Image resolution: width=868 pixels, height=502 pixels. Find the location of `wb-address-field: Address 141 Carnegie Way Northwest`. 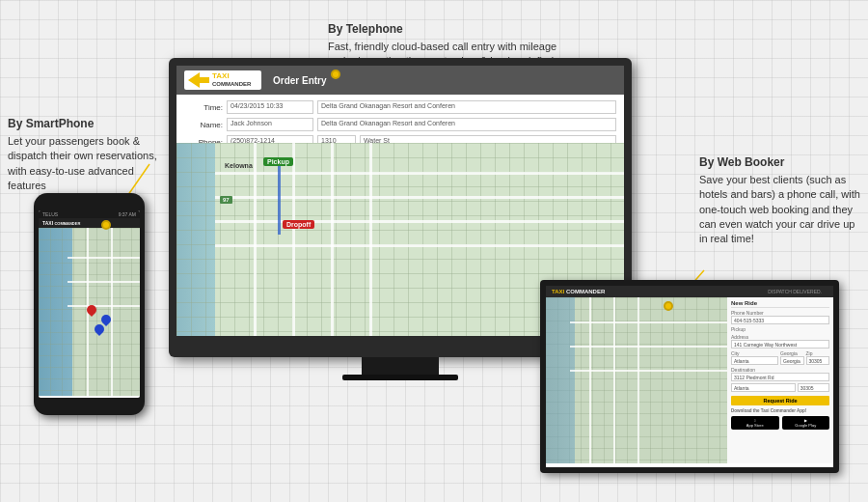

wb-address-field: Address 141 Carnegie Way Northwest is located at coordinates (780, 342).